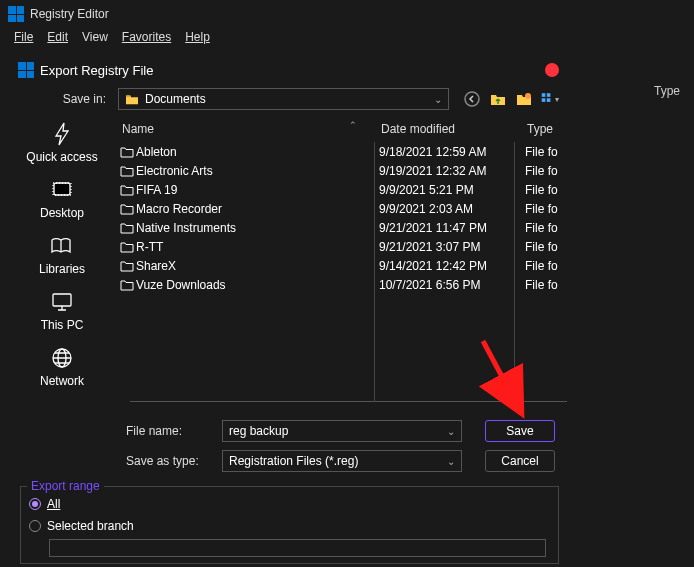  I want to click on app-title: Registry Editor, so click(70, 14).